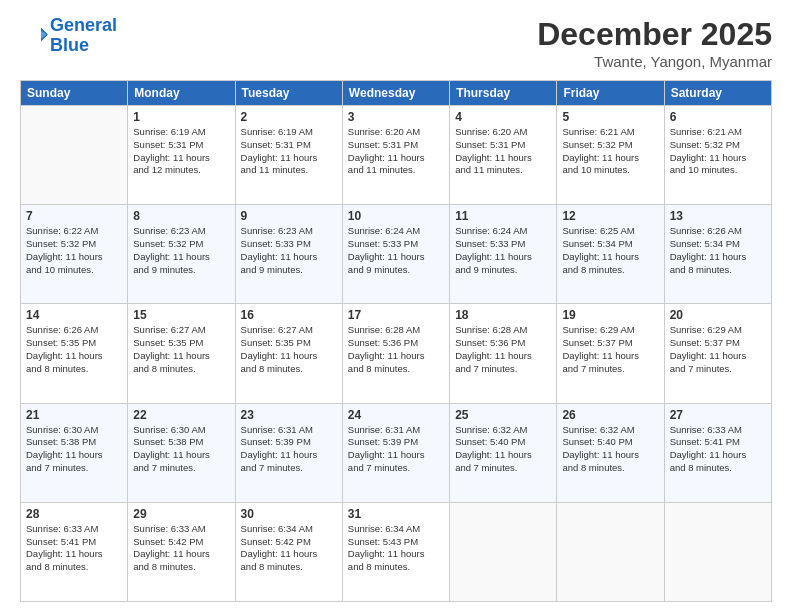  Describe the element at coordinates (718, 156) in the screenshot. I see `calendar-cell: 6Sunrise: 6:21 AMSunset: 5:32 PMDaylight…` at that location.